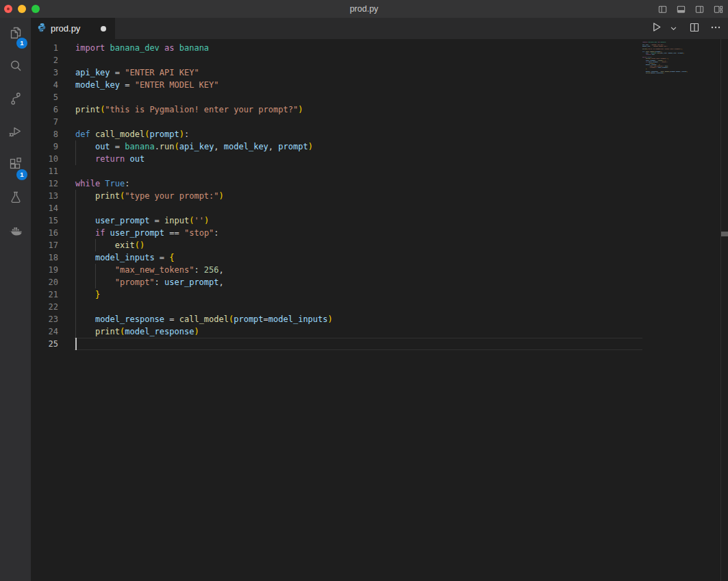  Describe the element at coordinates (182, 233) in the screenshot. I see `code-line: 16 if user_prompt == "stop":` at that location.